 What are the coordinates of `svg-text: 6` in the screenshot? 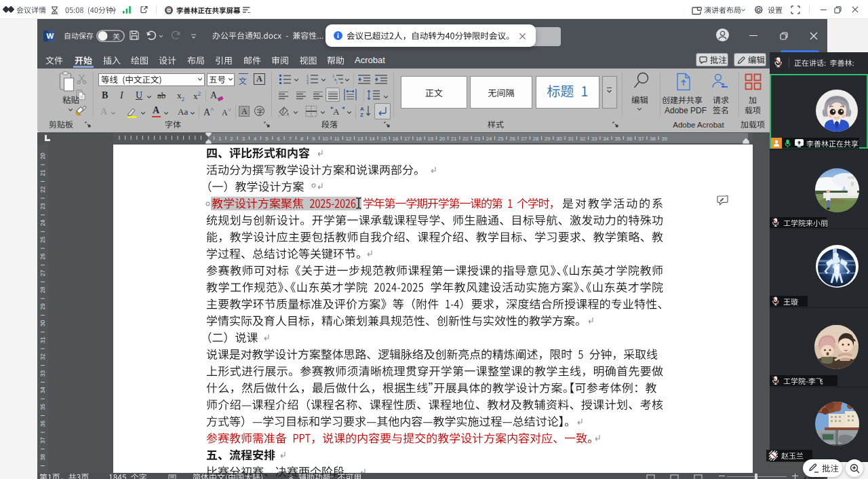 It's located at (278, 138).